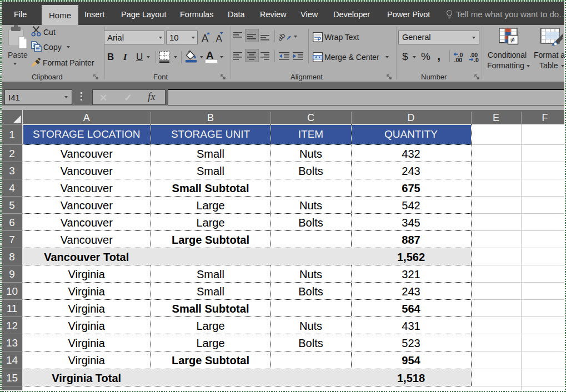 The width and height of the screenshot is (566, 392). Describe the element at coordinates (283, 37) in the screenshot. I see `svg-text: ab` at that location.